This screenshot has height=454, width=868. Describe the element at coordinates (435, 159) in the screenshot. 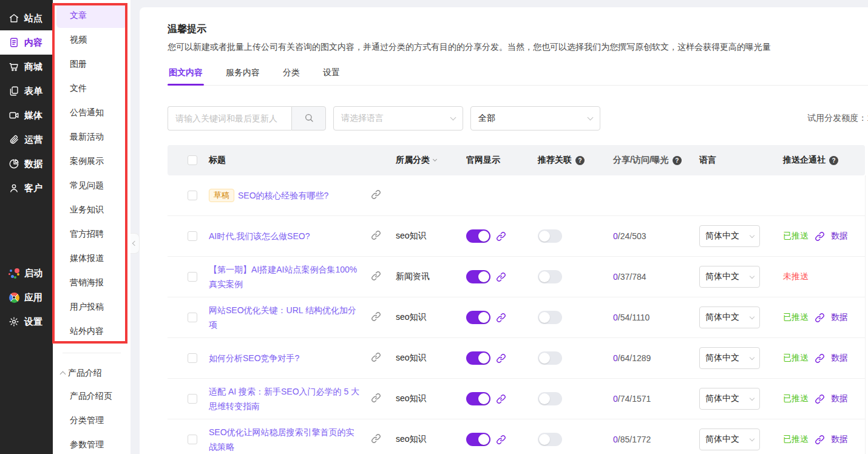

I see `sort-caret-icon` at that location.